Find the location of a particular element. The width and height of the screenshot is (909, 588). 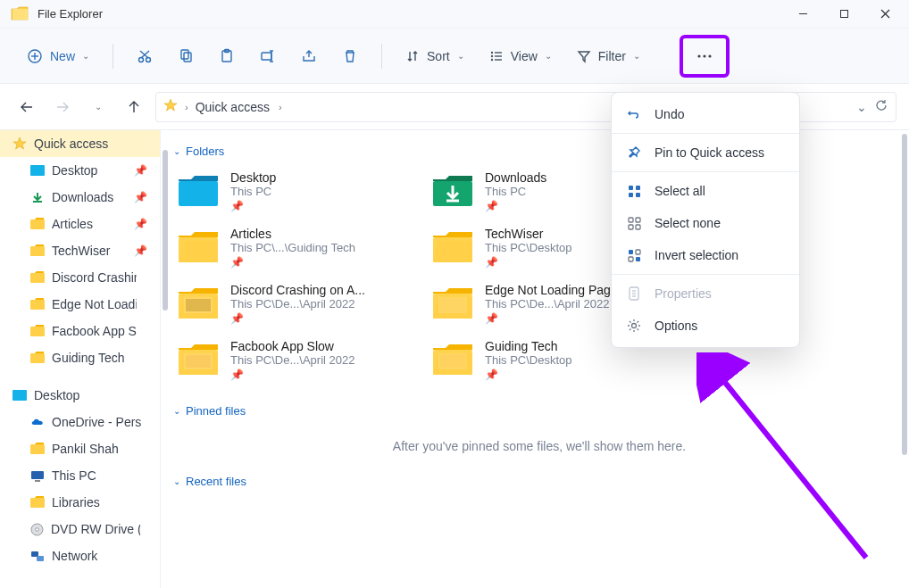

pinned-empty-msg: After you've pinned some files, we'll sh… is located at coordinates (539, 446).